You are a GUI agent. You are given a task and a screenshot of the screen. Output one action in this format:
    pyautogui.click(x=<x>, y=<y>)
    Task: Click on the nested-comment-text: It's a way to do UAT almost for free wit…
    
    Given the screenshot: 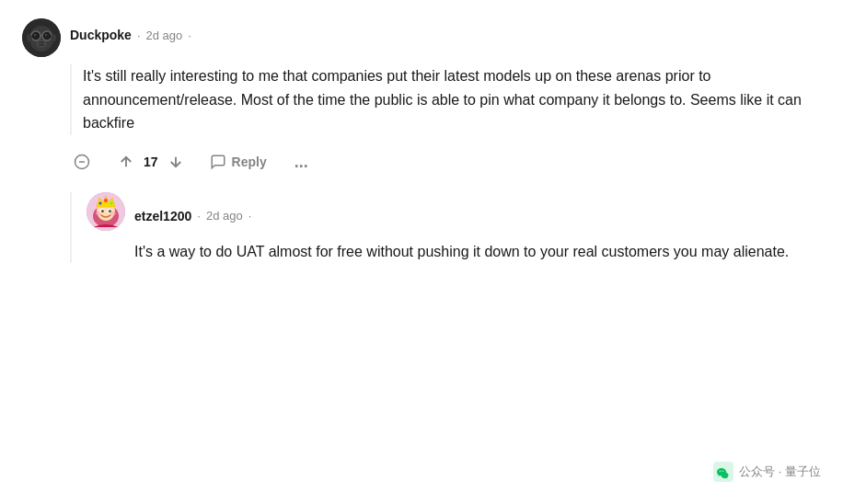 What is the action you would take?
    pyautogui.click(x=478, y=252)
    